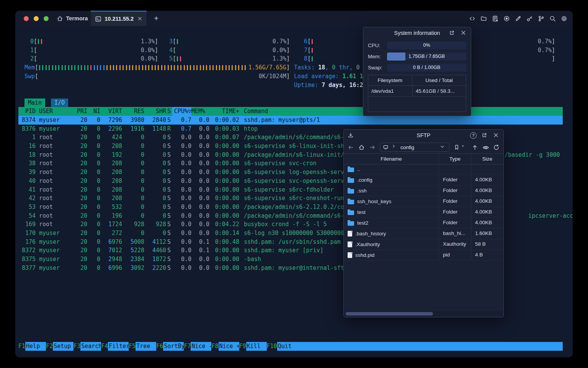 The image size is (588, 368). What do you see at coordinates (351, 136) in the screenshot?
I see `download-icon` at bounding box center [351, 136].